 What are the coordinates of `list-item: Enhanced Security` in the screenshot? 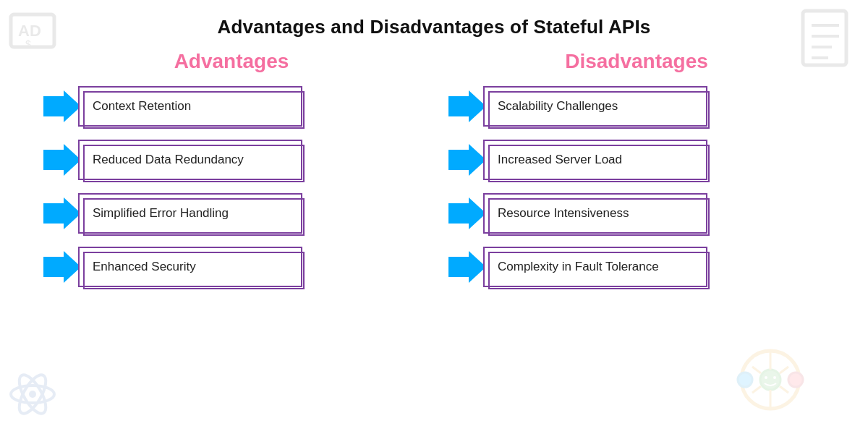 It's located at (231, 267).